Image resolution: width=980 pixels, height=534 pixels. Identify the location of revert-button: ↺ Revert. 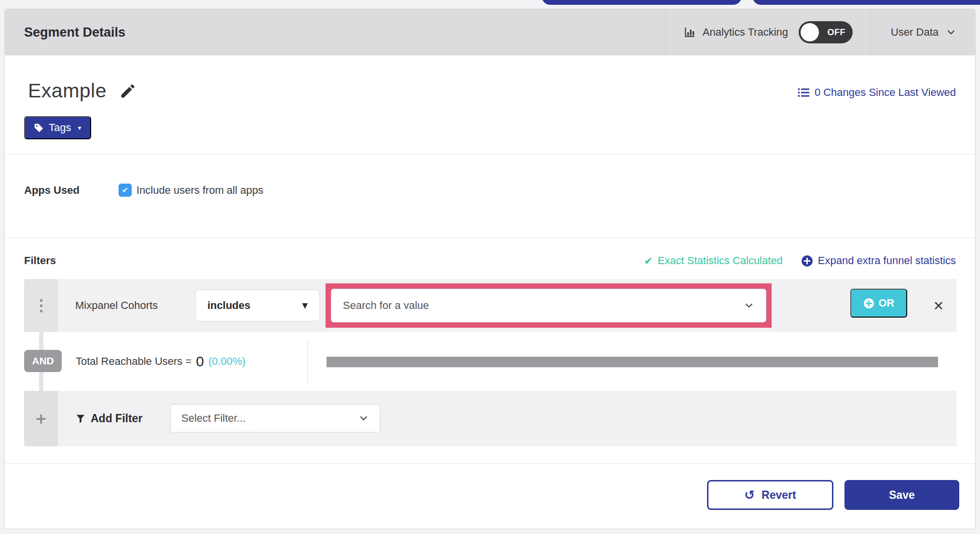
(770, 495).